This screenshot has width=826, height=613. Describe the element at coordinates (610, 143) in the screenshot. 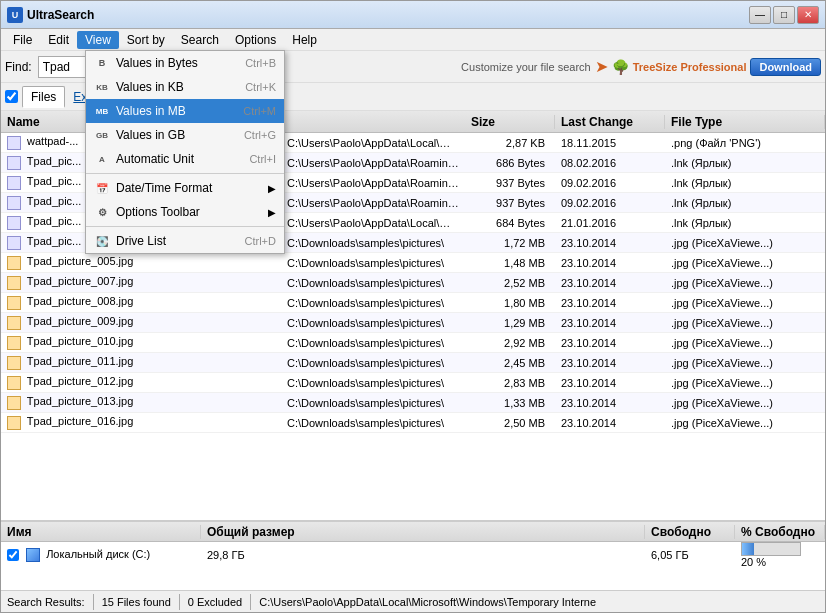

I see `file-date-cell: 18.11.2015` at that location.